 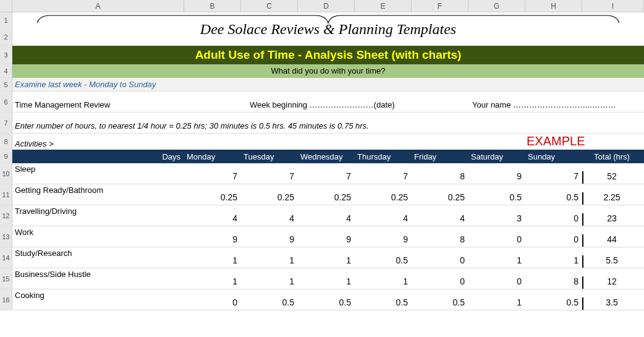 I want to click on activity-label: Getting Ready/Bathroom, so click(x=98, y=189).